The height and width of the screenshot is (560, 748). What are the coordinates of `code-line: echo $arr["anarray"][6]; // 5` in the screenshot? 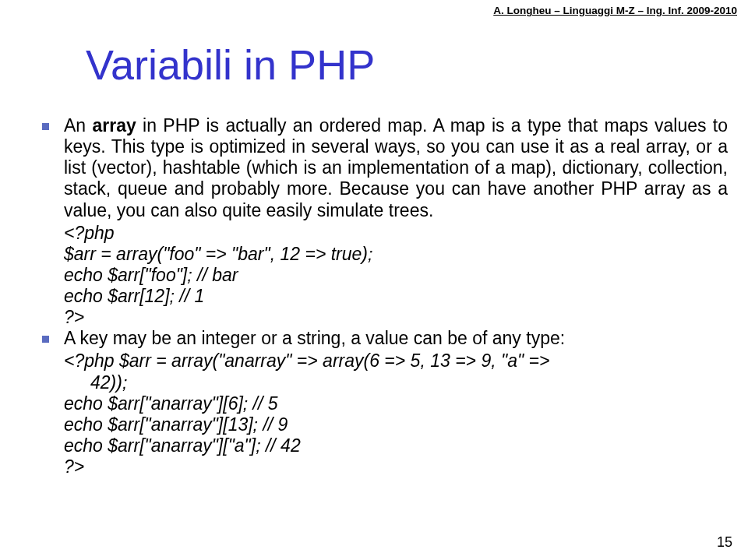 It's located at (396, 403).